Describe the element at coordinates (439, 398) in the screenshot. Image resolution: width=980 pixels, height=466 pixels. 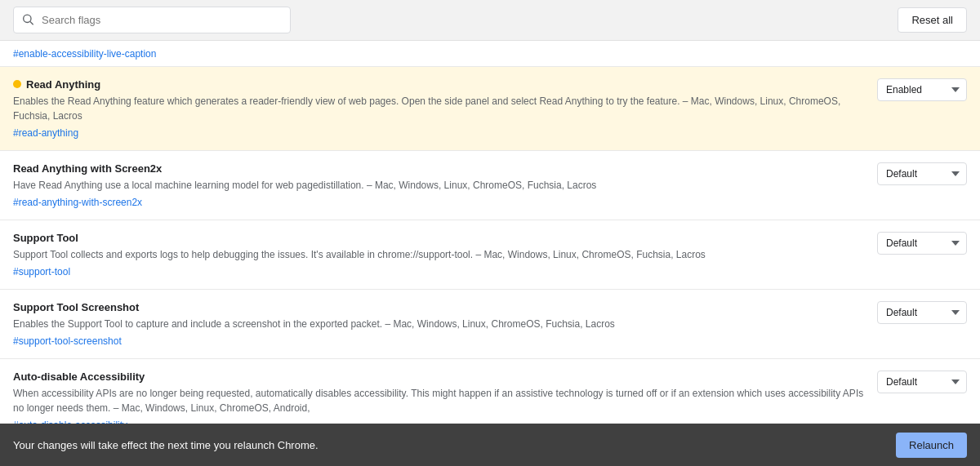
I see `flag-left-auto-disable-accessibility: Auto-disable AccessibilityWhen accessibi…` at that location.